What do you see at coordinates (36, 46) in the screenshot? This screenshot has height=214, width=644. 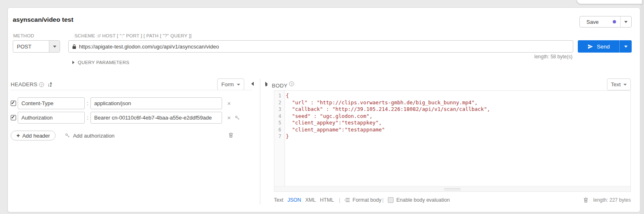 I see `method-select: POST` at bounding box center [36, 46].